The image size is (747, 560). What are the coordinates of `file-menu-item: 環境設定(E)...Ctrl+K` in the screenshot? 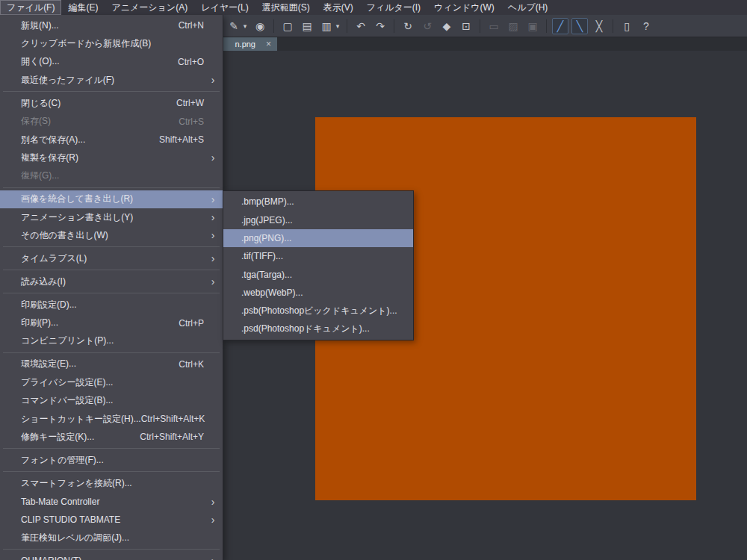 It's located at (111, 364).